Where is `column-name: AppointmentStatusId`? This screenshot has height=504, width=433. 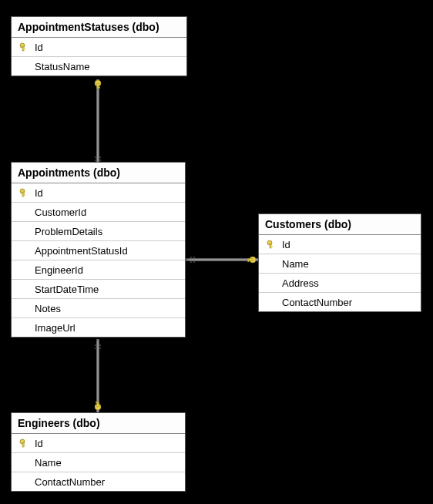 column-name: AppointmentStatusId is located at coordinates (80, 251).